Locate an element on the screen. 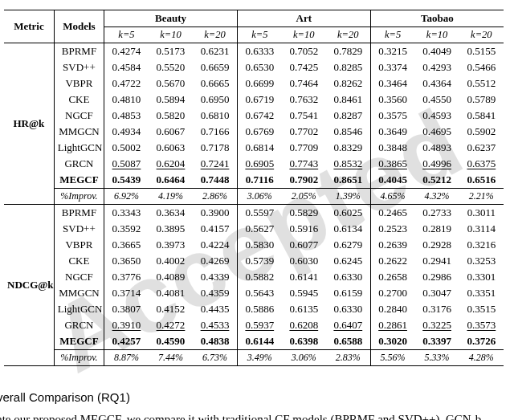 The image size is (514, 420). value-cell: 6.92% is located at coordinates (127, 197).